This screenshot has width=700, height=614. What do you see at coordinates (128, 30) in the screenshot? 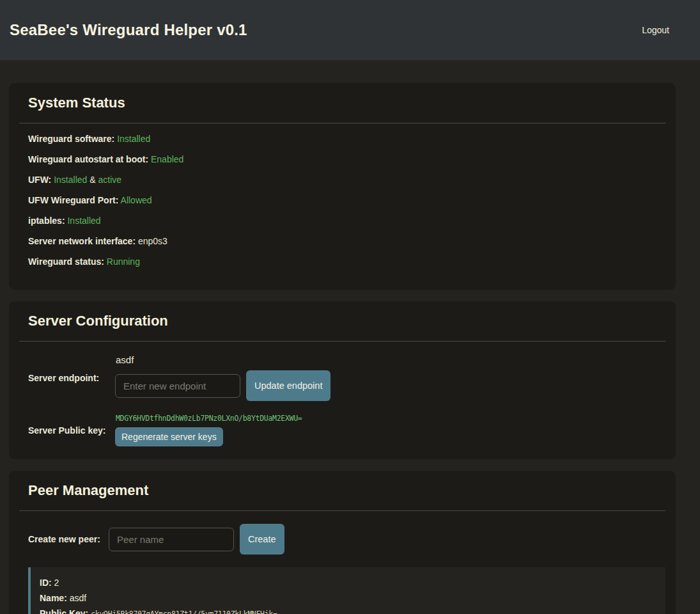
I see `app-title: SeaBee's Wireguard Helper v0.1` at bounding box center [128, 30].